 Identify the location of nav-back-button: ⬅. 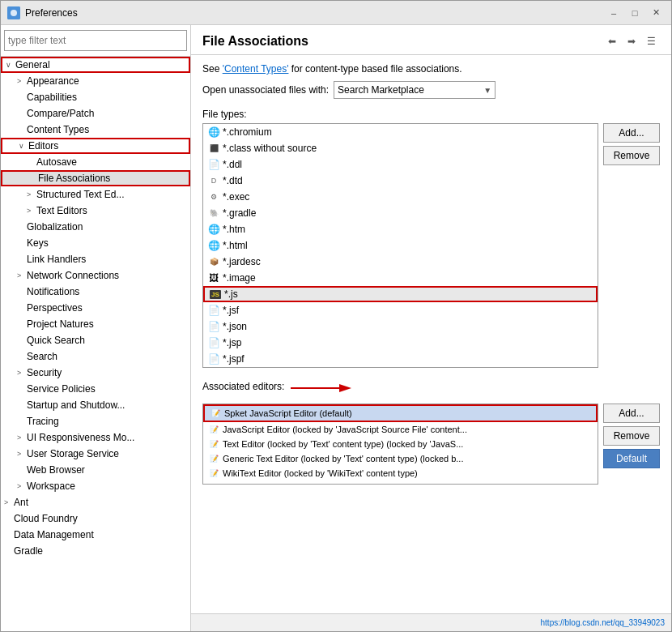
(612, 41).